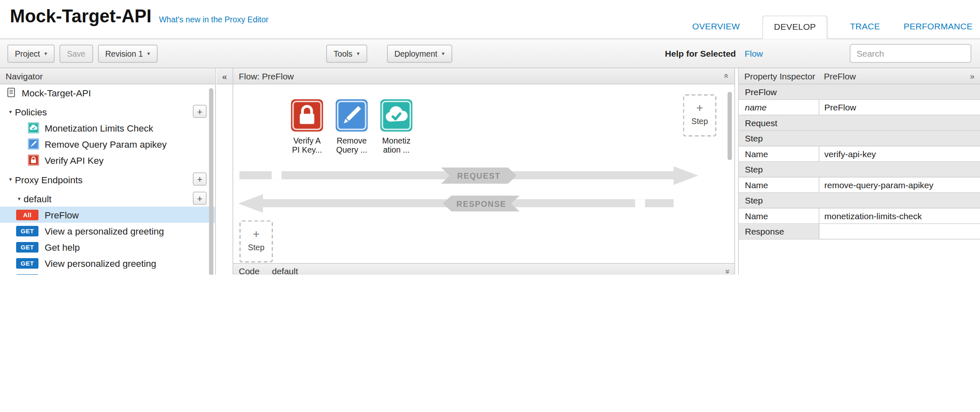 Image resolution: width=980 pixels, height=412 pixels. I want to click on flow-policy-label-line: Monetiz, so click(397, 141).